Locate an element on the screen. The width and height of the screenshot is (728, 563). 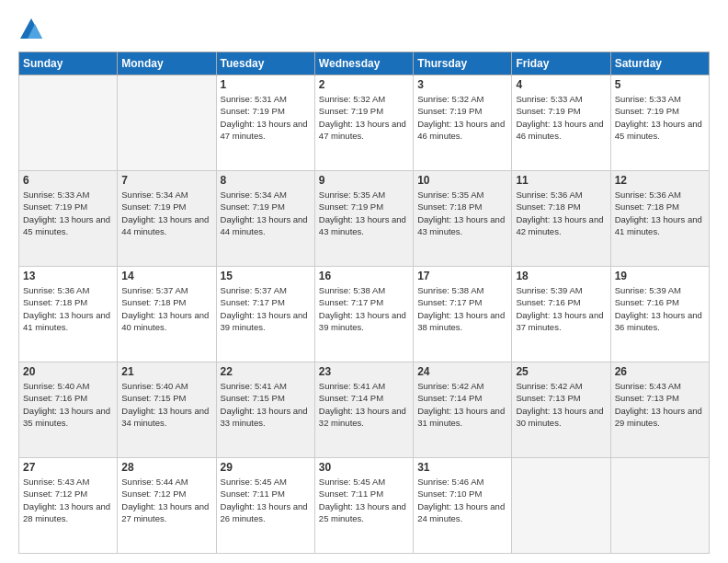
day-header-wednesday: Wednesday is located at coordinates (364, 64).